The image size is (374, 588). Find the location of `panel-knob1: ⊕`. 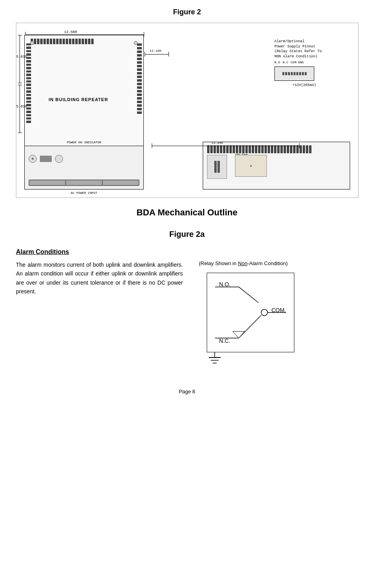

panel-knob1: ⊕ is located at coordinates (33, 159).